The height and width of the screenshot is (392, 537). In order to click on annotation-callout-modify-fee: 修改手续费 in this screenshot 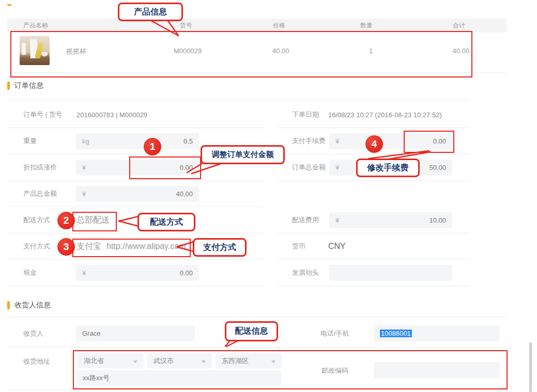, I will do `click(388, 168)`.